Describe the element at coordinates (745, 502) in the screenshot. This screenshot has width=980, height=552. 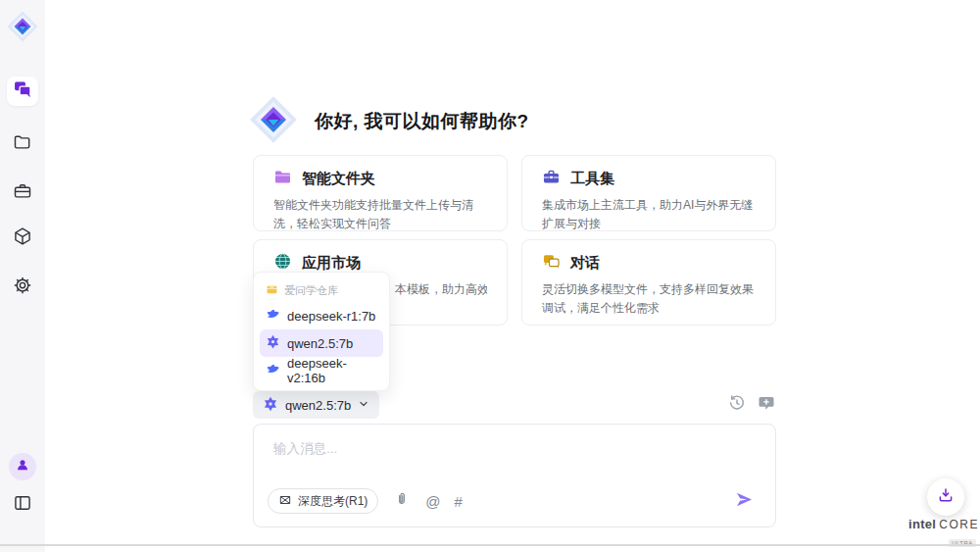
I see `send-button` at that location.